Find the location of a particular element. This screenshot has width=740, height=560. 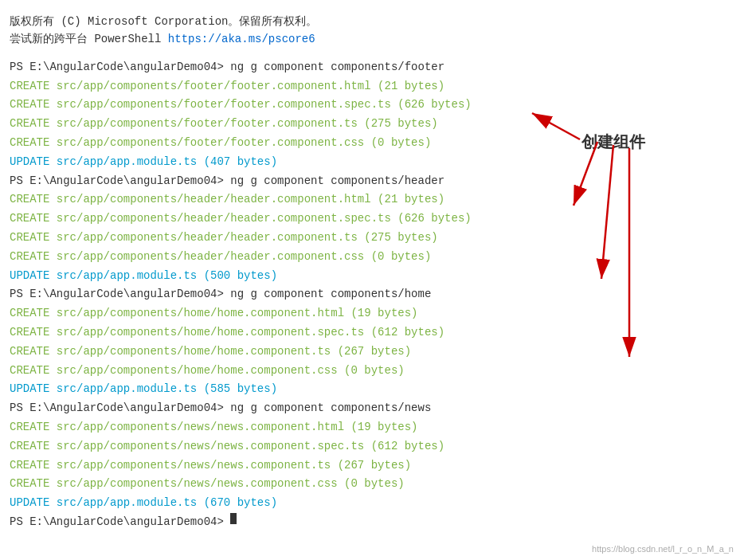

watermark: https://blog.csdn.net/l_r_o_n_M_a_n is located at coordinates (663, 549).